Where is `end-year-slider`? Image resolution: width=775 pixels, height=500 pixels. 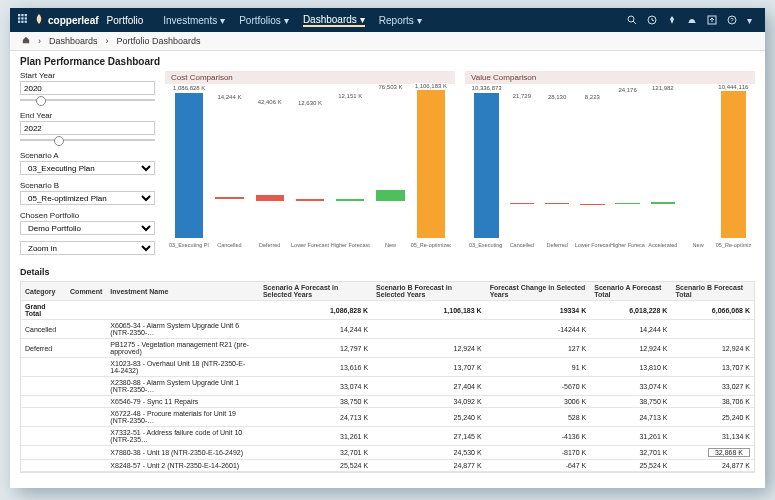 end-year-slider is located at coordinates (88, 140).